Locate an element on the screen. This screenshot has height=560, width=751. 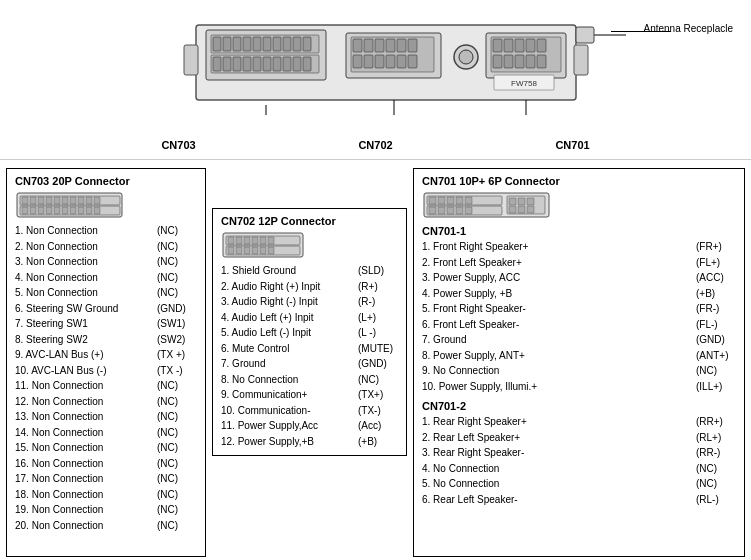
pin-name: 9. Communication+ is located at coordinates (288, 395).